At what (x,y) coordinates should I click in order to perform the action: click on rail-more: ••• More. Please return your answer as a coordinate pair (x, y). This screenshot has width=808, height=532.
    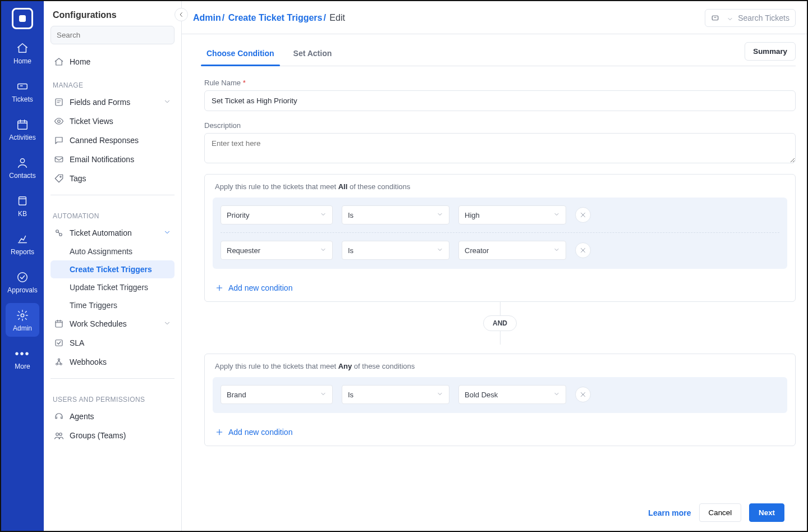
    Looking at the image, I should click on (22, 358).